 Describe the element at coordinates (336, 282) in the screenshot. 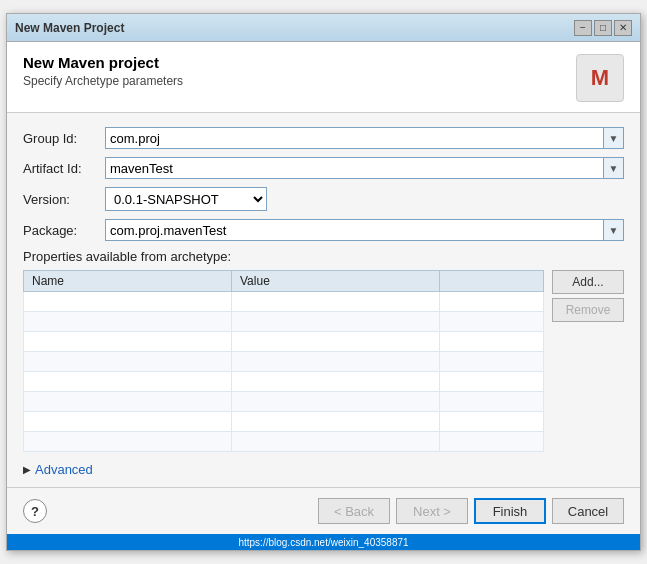

I see `col-header-value: Value` at that location.